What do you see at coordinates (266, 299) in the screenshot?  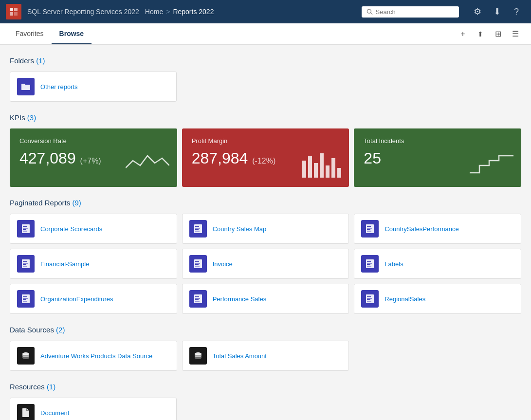 I see `report-performance-sales: Performance Sales` at bounding box center [266, 299].